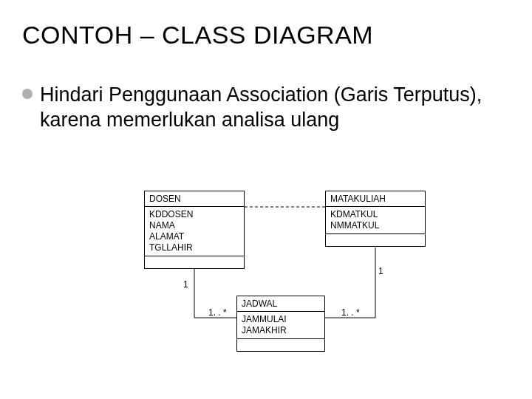 This screenshot has height=399, width=532. Describe the element at coordinates (194, 248) in the screenshot. I see `attr: TGLLAHIR` at that location.